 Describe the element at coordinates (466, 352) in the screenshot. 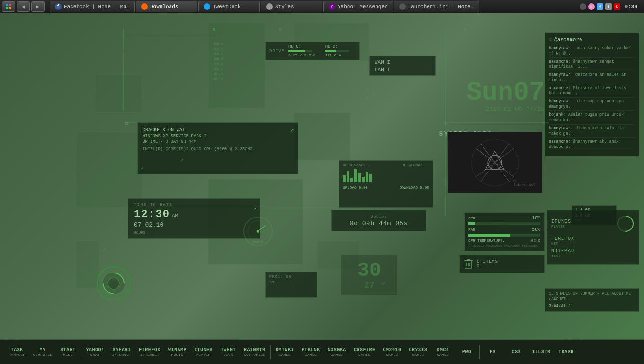

I see `dock-pwo: PWO` at that location.